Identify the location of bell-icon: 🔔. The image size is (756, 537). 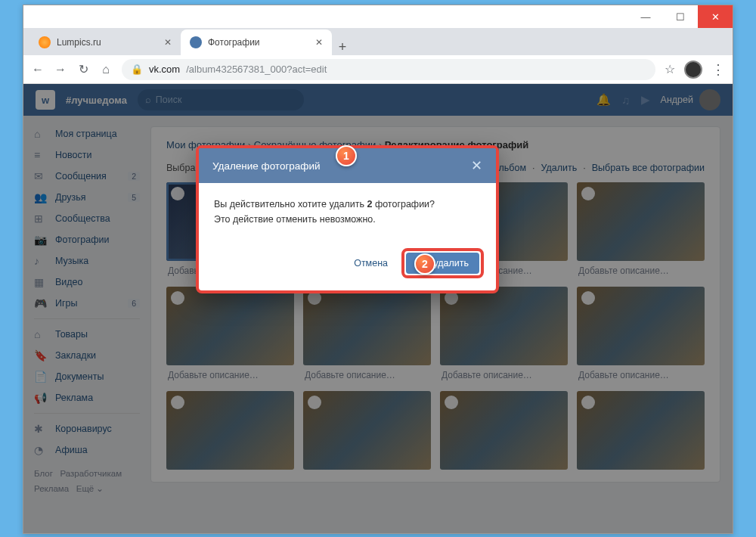
(603, 100).